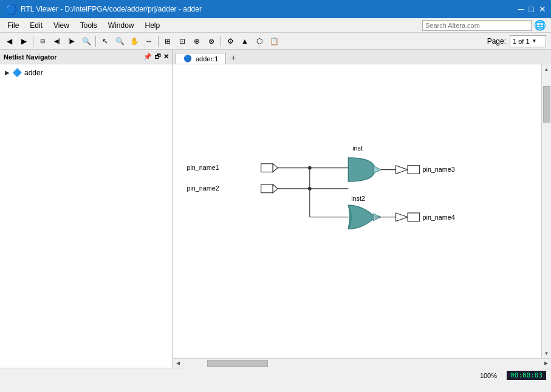  Describe the element at coordinates (488, 376) in the screenshot. I see `zoom-level: 100%` at that location.